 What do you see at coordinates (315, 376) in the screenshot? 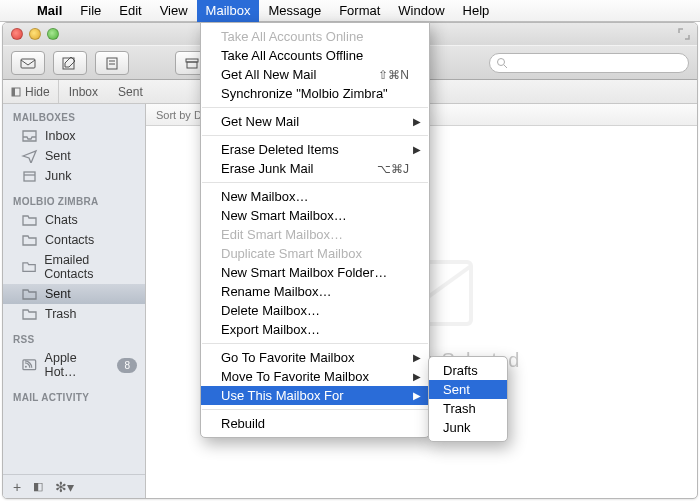
I see `menu-item-move-to-favorite-mailbox: Move To Favorite Mailbox▶` at bounding box center [315, 376].